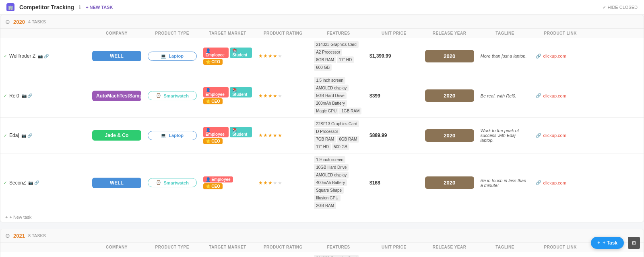 The width and height of the screenshot is (644, 257). Describe the element at coordinates (326, 111) in the screenshot. I see `feature-tag: Magic GPU` at that location.